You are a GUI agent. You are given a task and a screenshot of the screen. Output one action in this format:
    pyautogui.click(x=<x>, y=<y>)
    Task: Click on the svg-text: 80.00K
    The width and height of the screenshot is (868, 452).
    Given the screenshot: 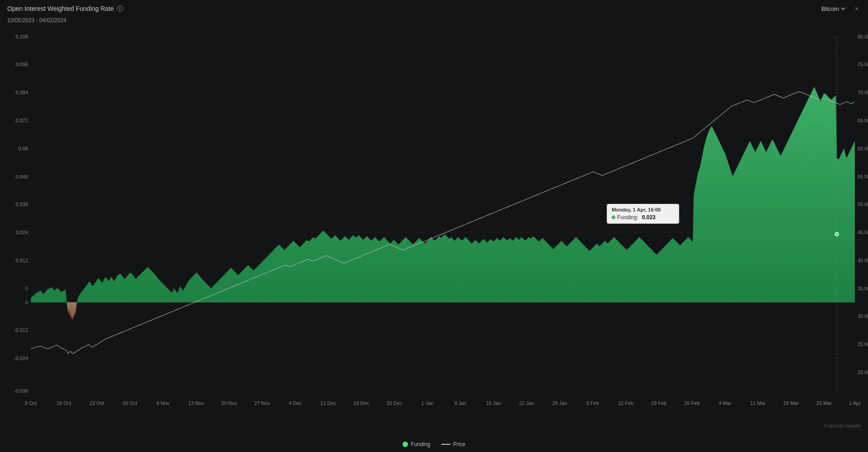 What is the action you would take?
    pyautogui.click(x=863, y=37)
    